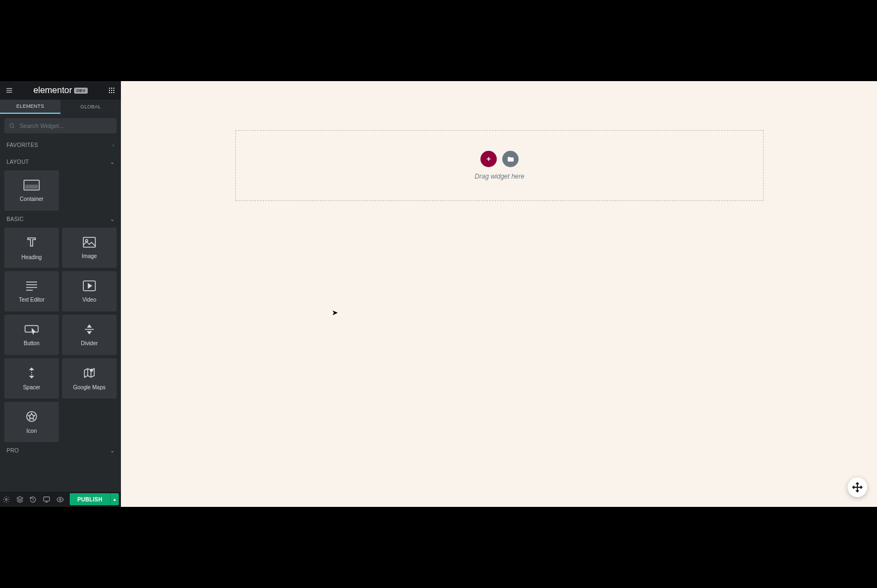 This screenshot has height=588, width=877. What do you see at coordinates (60, 500) in the screenshot?
I see `eye-icon` at bounding box center [60, 500].